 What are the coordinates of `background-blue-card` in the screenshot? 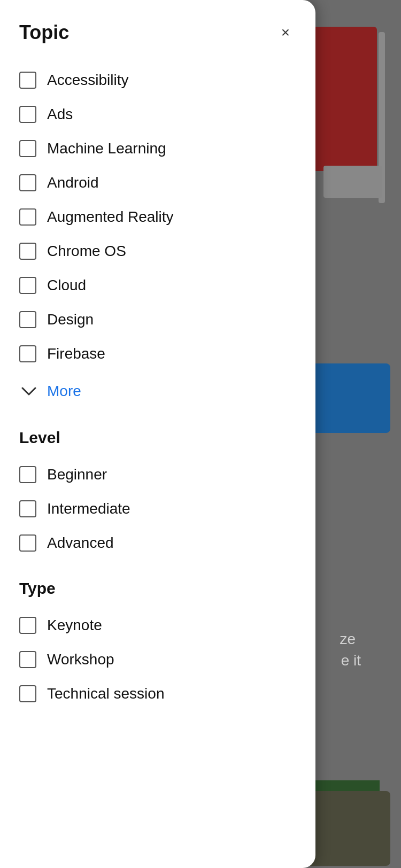 It's located at (348, 398).